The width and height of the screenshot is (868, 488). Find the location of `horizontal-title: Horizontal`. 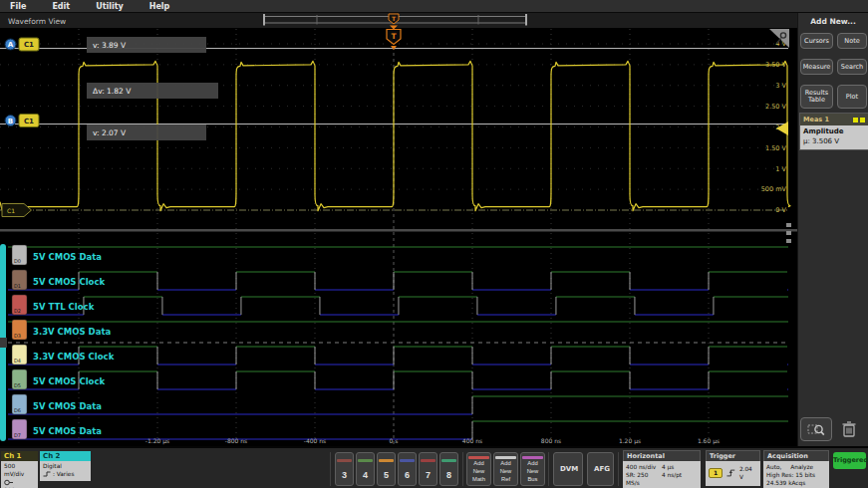

horizontal-title: Horizontal is located at coordinates (662, 456).